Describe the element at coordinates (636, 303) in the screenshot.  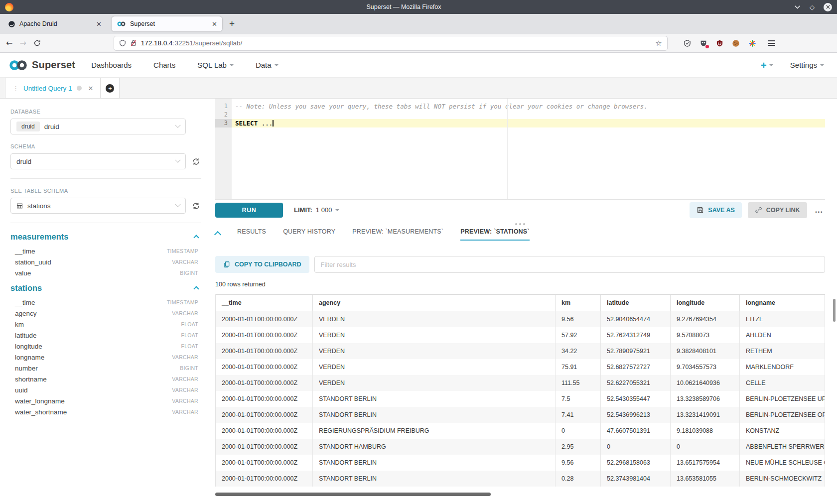
I see `column-header-latitude: latitude` at that location.